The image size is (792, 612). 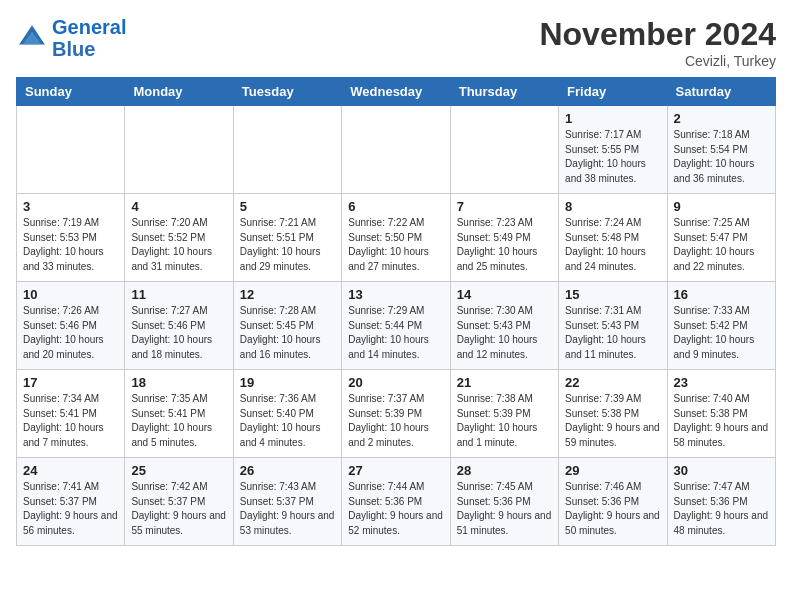 I want to click on day-number: 7, so click(x=504, y=206).